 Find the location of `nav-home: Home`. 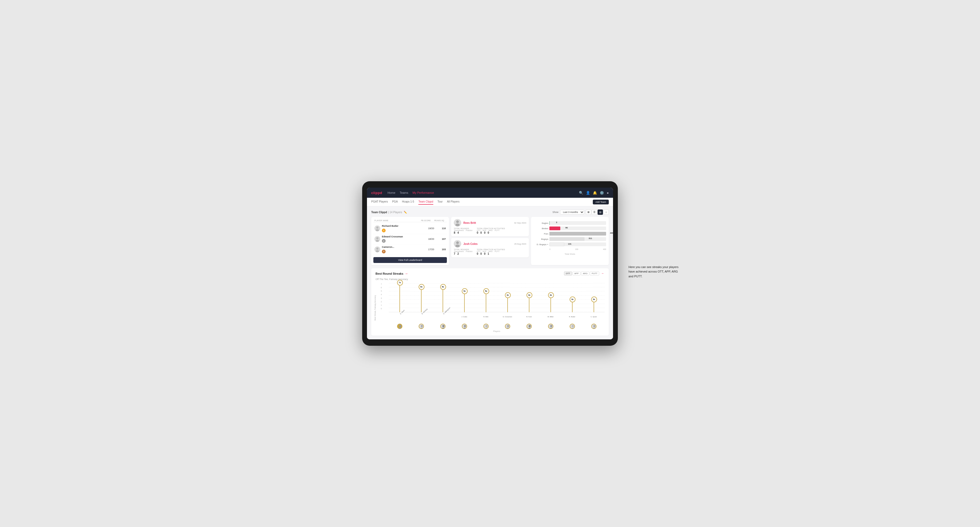

nav-home: Home is located at coordinates (391, 192).